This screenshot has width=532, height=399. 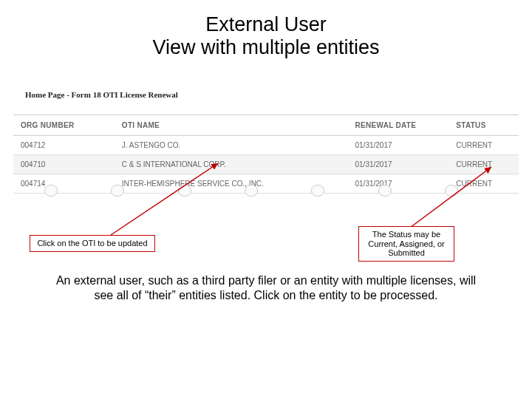 What do you see at coordinates (266, 25) in the screenshot?
I see `title-line-1: External User` at bounding box center [266, 25].